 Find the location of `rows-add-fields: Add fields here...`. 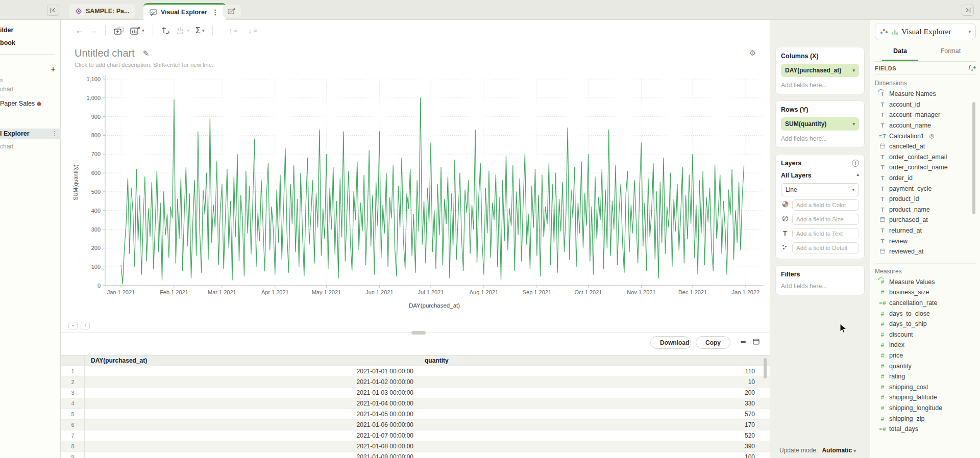

rows-add-fields: Add fields here... is located at coordinates (820, 139).